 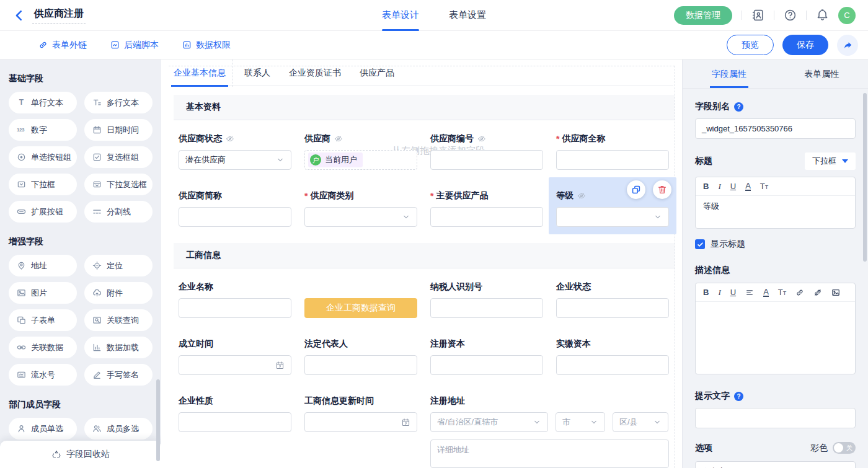 I want to click on show-title-checkbox, so click(x=700, y=244).